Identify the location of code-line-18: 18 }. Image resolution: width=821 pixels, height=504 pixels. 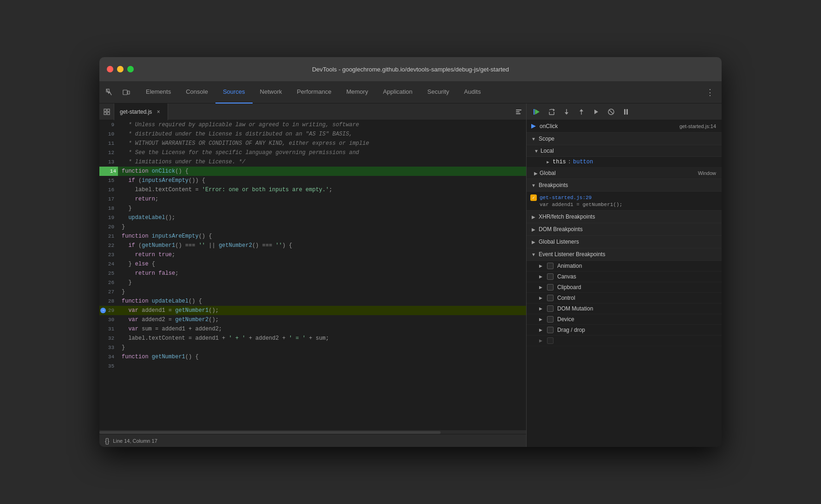
(313, 208).